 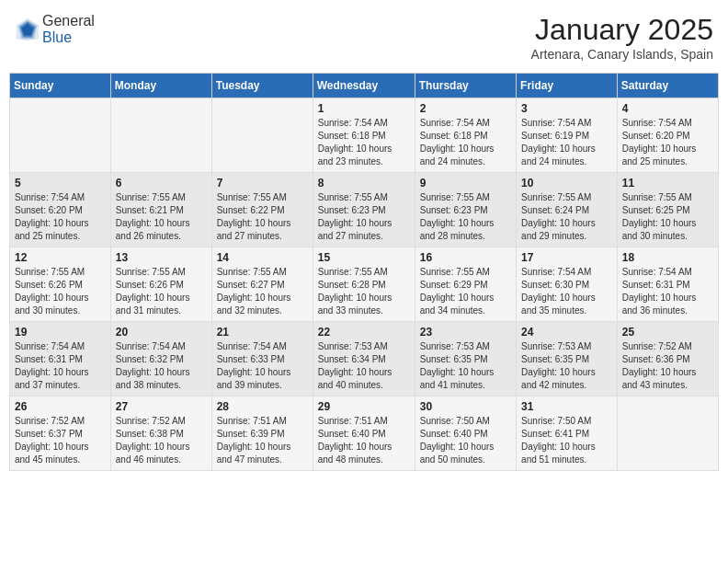 I want to click on day-number: 24, so click(x=566, y=332).